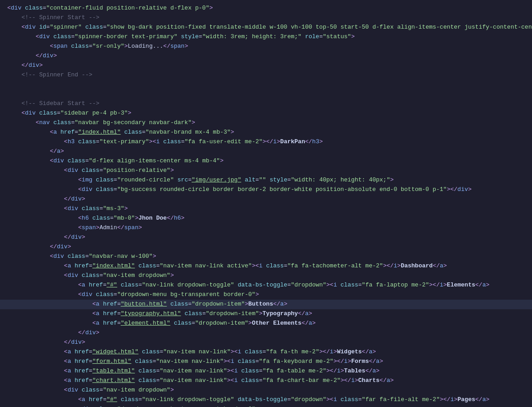 The width and height of the screenshot is (532, 407). Describe the element at coordinates (266, 27) in the screenshot. I see `code-line: <div id="spinner" class="show bg-dark po…` at that location.